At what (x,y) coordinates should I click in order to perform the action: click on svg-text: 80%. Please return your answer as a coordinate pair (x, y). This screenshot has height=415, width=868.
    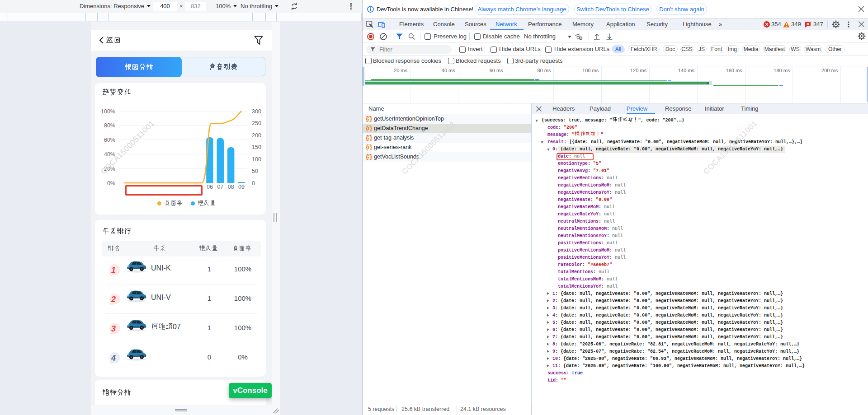
    Looking at the image, I should click on (109, 126).